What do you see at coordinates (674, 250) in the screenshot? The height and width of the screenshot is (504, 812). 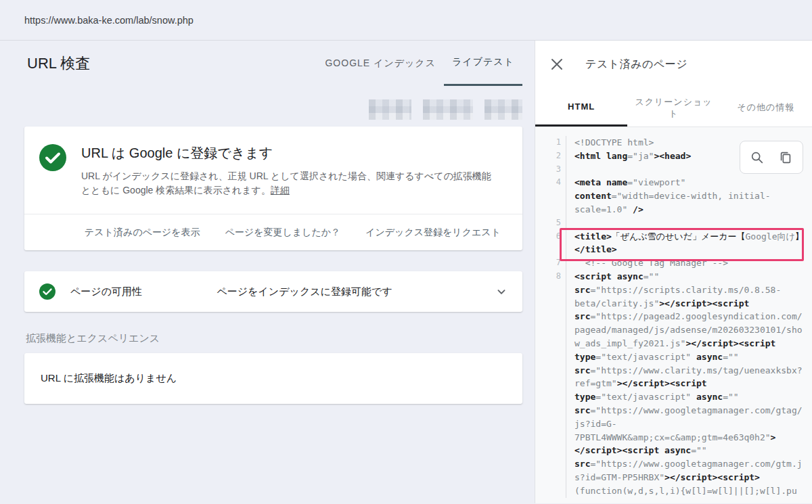 I see `code-line: </title>` at bounding box center [674, 250].